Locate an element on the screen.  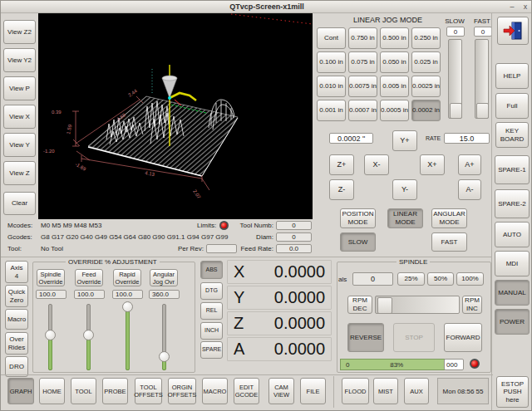
spare1-button: SPARE-1 is located at coordinates (512, 169).